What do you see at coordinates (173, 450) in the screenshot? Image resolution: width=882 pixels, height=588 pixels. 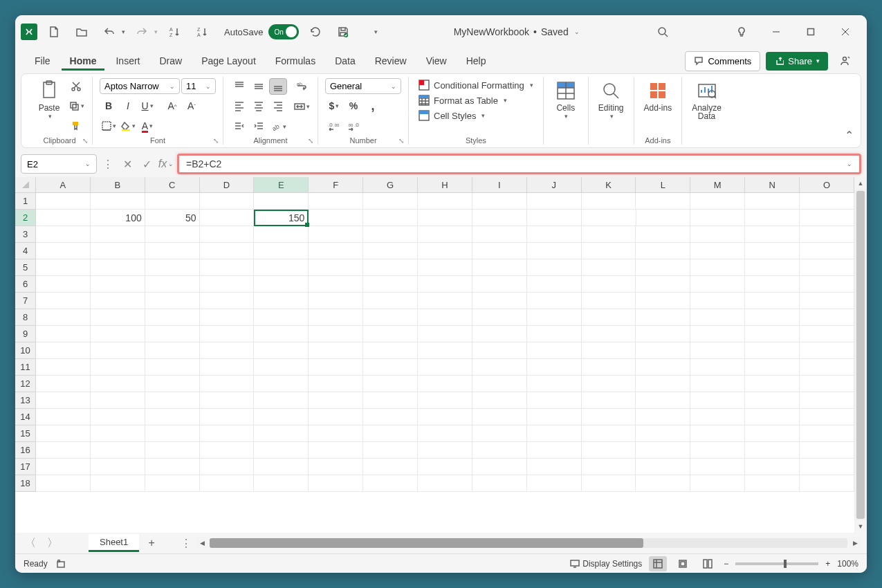 I see `cell-C16` at bounding box center [173, 450].